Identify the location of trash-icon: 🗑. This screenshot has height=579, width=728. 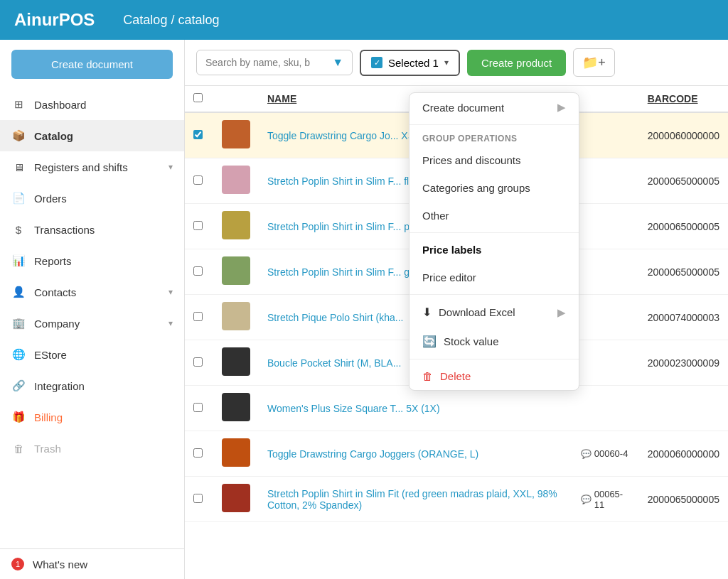
(18, 448).